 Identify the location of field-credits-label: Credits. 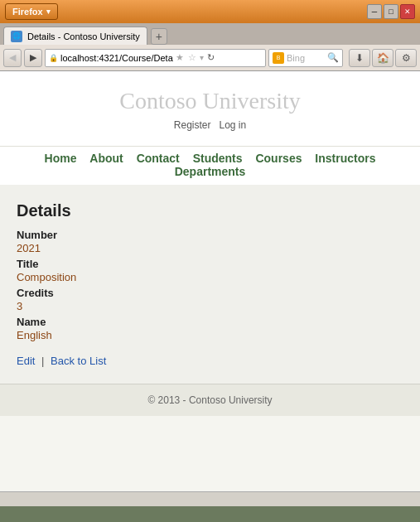
(210, 293).